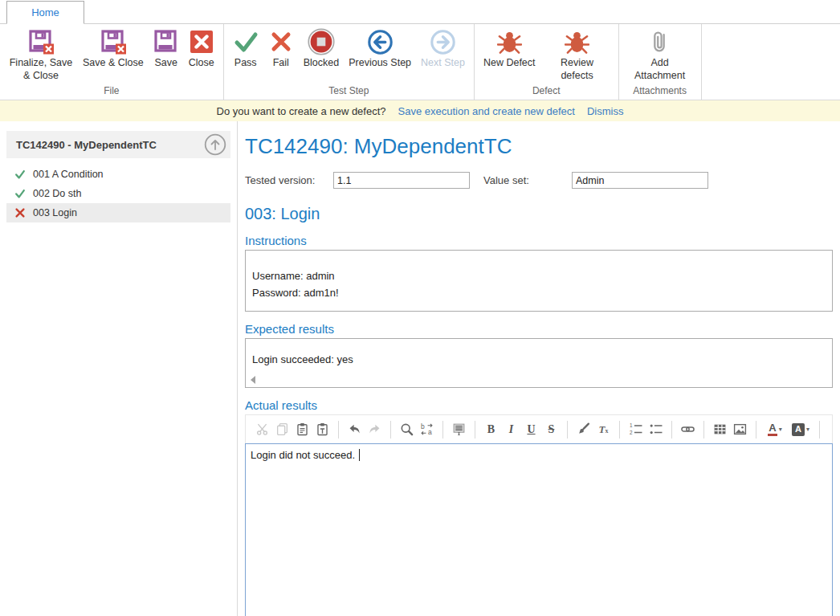 This screenshot has height=616, width=840. Describe the element at coordinates (660, 69) in the screenshot. I see `ribbon-button-label: Add Attachment` at that location.